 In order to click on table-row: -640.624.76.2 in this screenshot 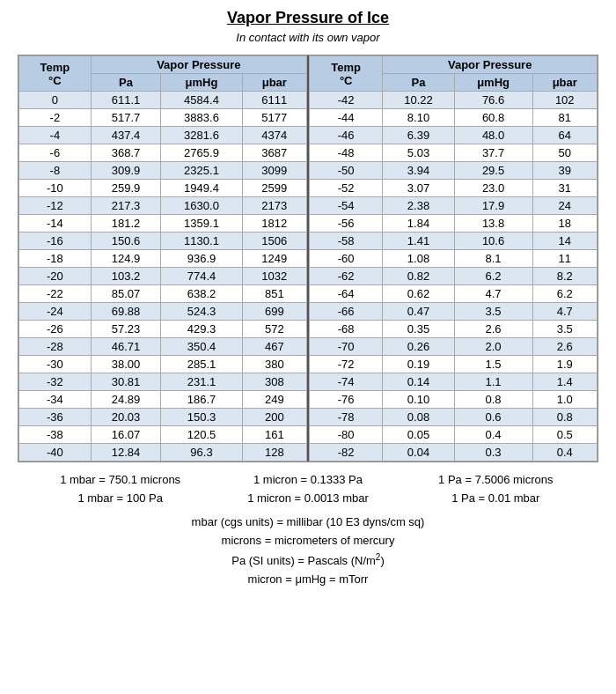, I will do `click(454, 294)`.